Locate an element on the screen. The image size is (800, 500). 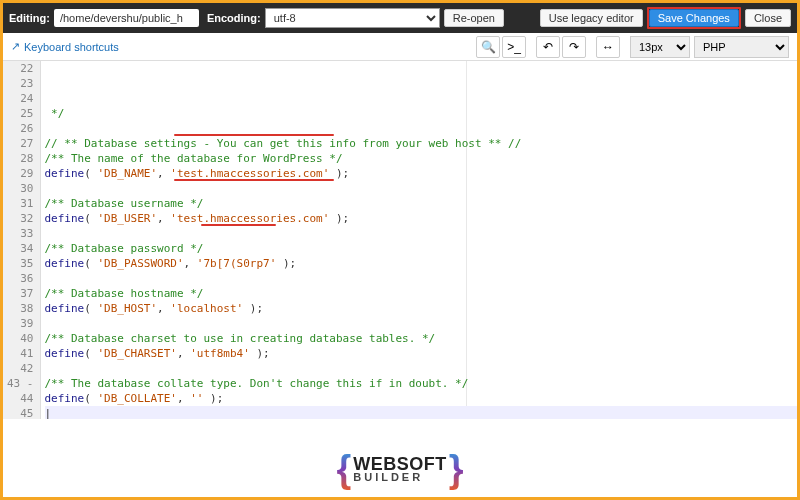
code-line: | is located at coordinates (422, 412).